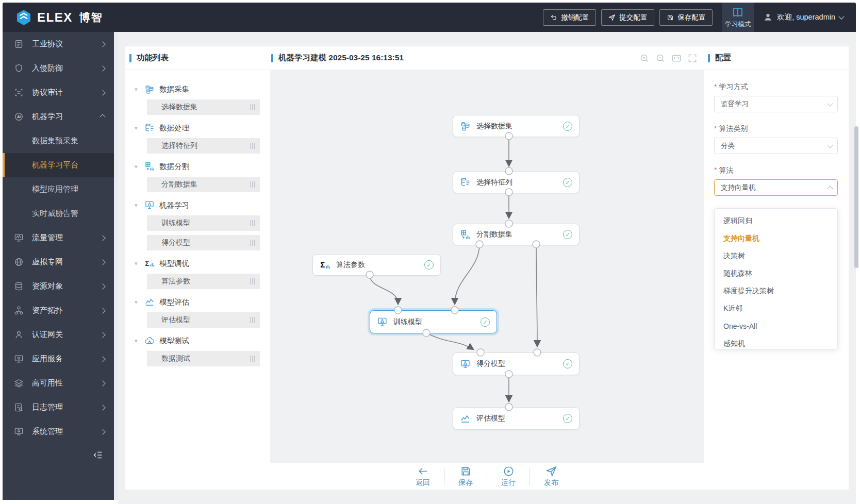  What do you see at coordinates (776, 326) in the screenshot?
I see `dropdown-option-one-vs-all: One-vs-All` at bounding box center [776, 326].